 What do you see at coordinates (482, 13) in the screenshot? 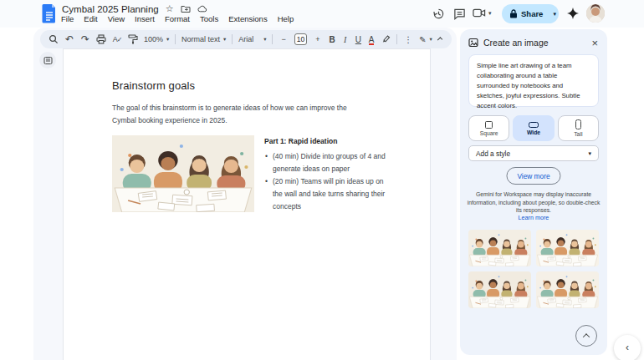
I see `meet-button: ▾` at bounding box center [482, 13].